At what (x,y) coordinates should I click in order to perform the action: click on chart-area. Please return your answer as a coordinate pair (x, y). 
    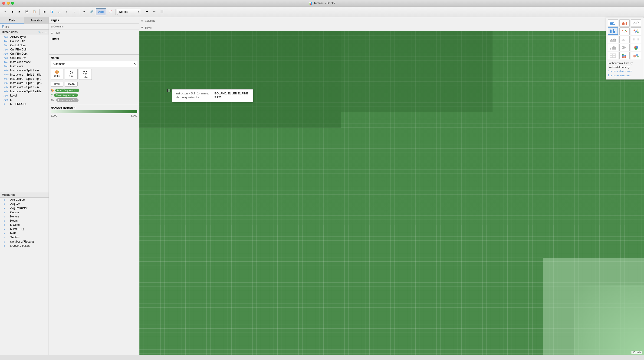
    Looking at the image, I should click on (613, 39).